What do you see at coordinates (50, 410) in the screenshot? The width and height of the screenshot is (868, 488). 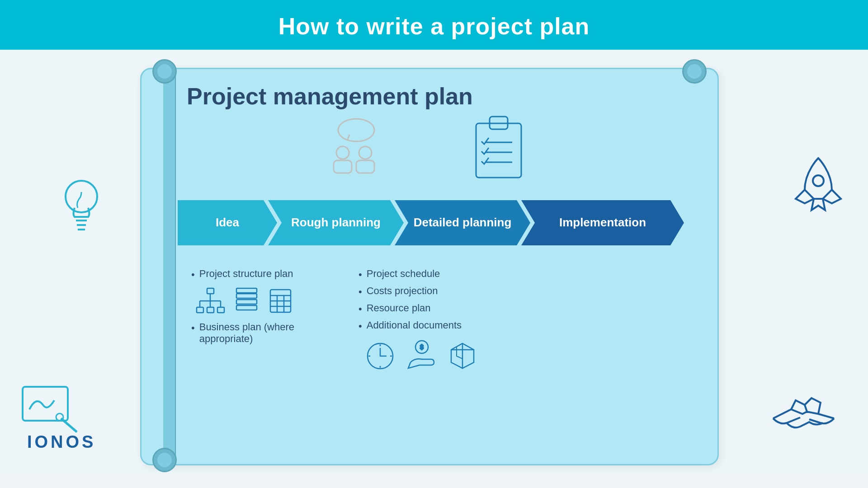 I see `painting-icon` at bounding box center [50, 410].